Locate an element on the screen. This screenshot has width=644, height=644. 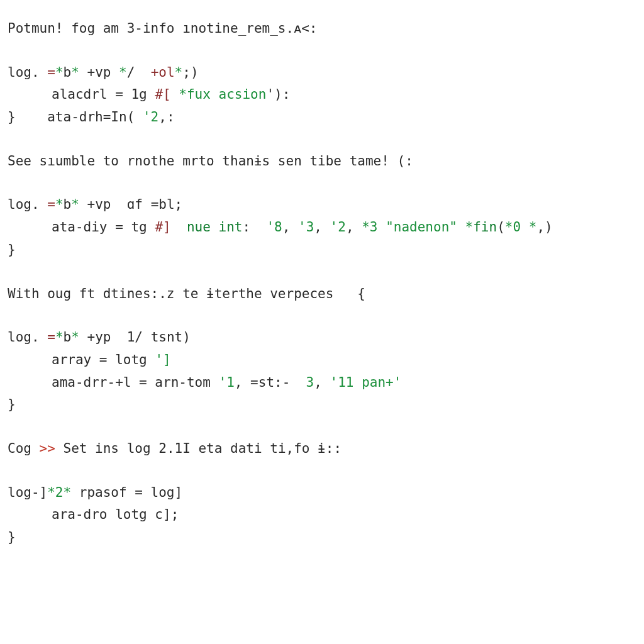
code-token: ata-drh=In( is located at coordinates (95, 117).